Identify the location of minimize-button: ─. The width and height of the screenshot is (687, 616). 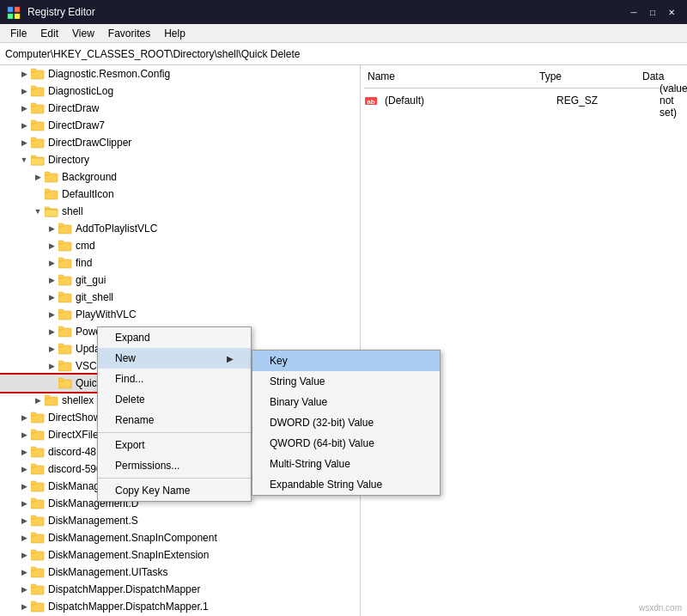
(634, 12).